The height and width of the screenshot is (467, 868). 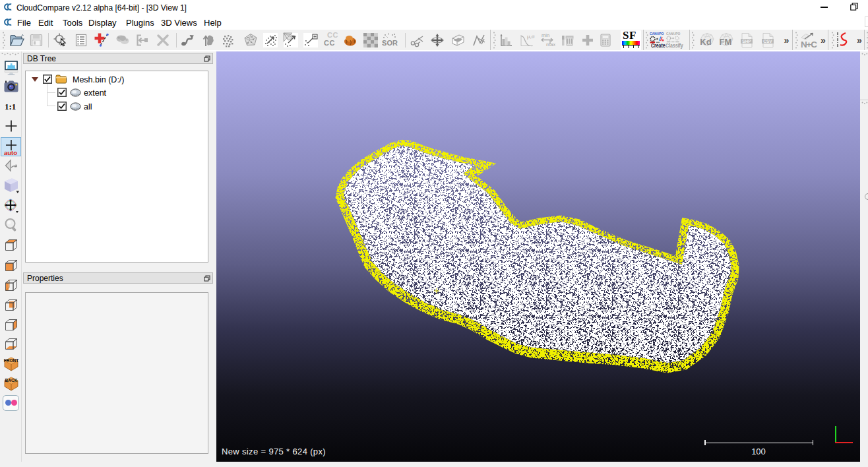 I want to click on svg-text: SHP, so click(x=747, y=41).